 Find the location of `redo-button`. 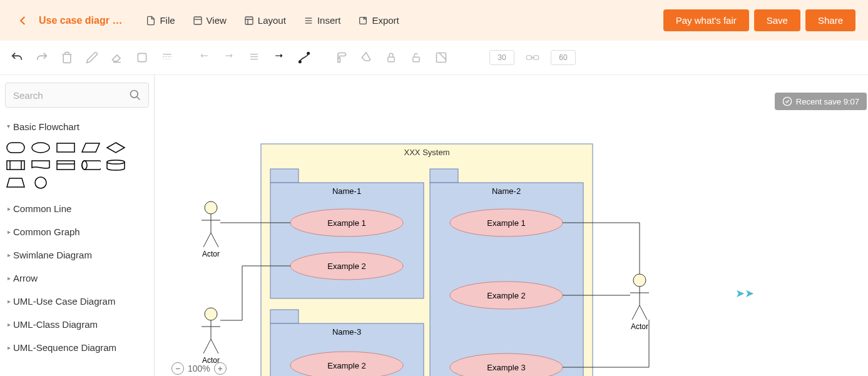

redo-button is located at coordinates (42, 58).